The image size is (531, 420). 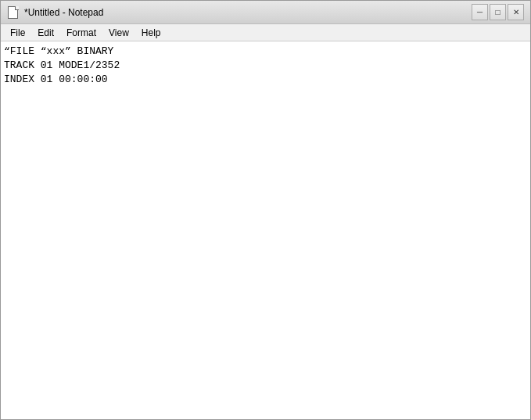 I want to click on menu-format: Format, so click(x=81, y=33).